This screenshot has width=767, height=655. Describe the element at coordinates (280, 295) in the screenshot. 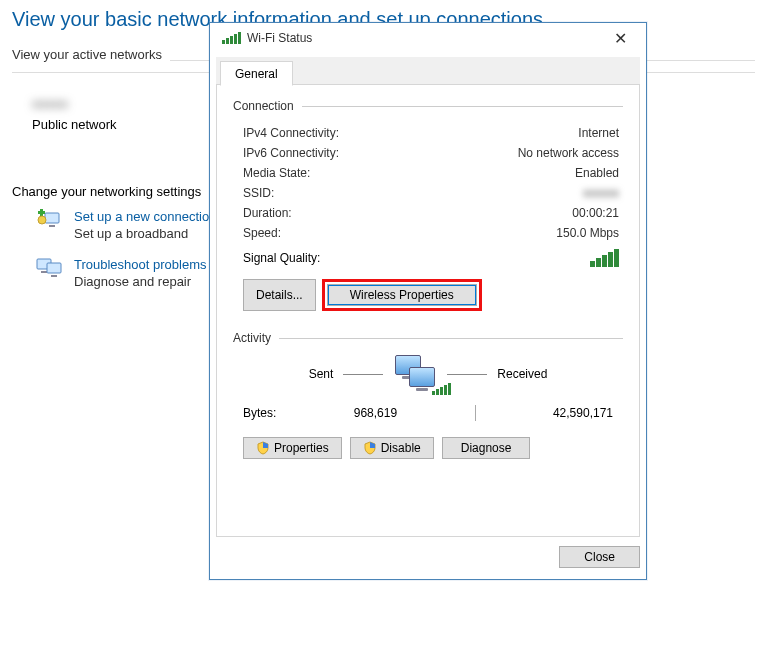

I see `details-button: Details...` at that location.